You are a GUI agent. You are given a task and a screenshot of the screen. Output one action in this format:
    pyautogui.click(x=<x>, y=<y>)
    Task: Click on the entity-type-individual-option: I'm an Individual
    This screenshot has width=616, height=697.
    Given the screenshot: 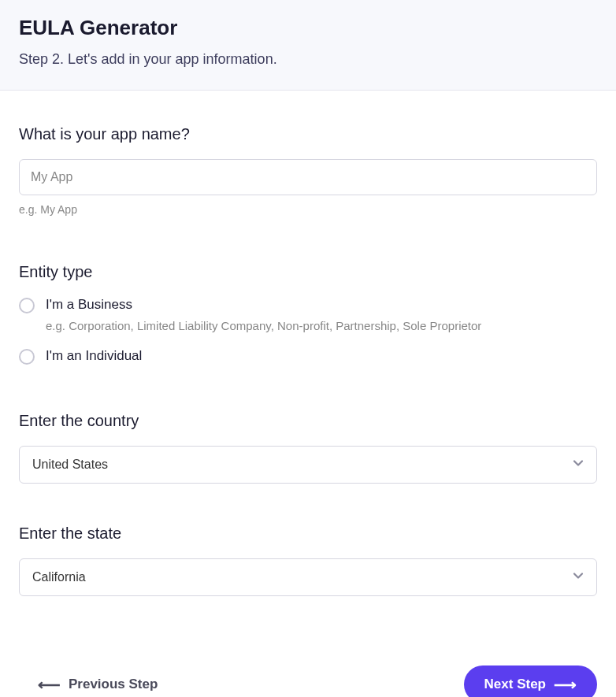 What is the action you would take?
    pyautogui.click(x=308, y=356)
    